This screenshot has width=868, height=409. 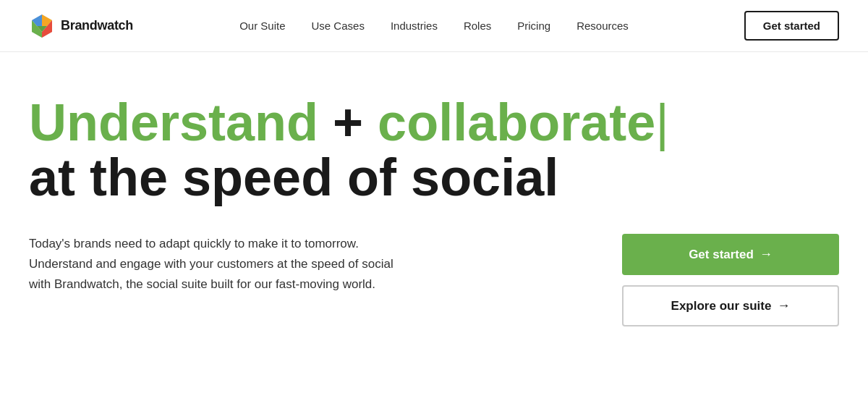 I want to click on nav-item-industries: Industries, so click(x=414, y=26).